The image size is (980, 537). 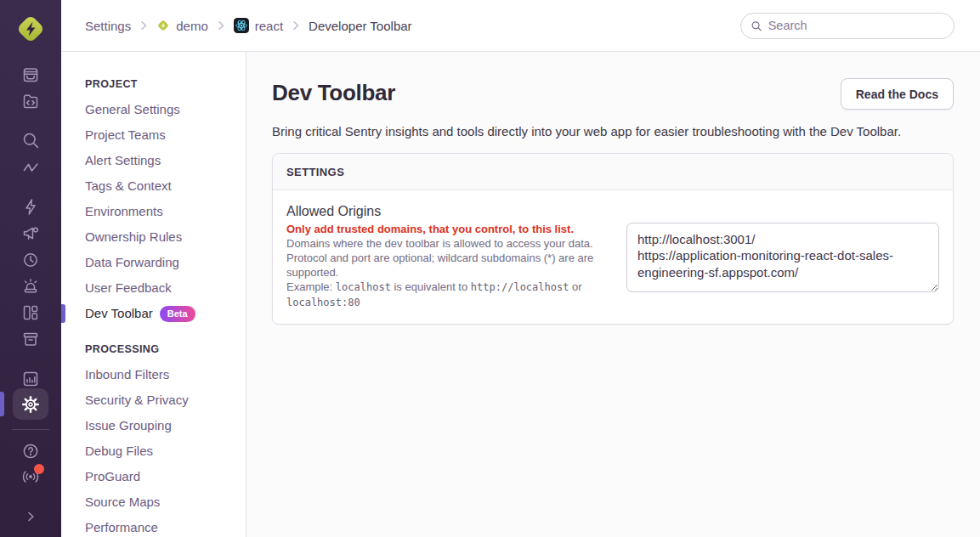 What do you see at coordinates (153, 237) in the screenshot?
I see `sidebar-item-ownership-rules: Ownership Rules` at bounding box center [153, 237].